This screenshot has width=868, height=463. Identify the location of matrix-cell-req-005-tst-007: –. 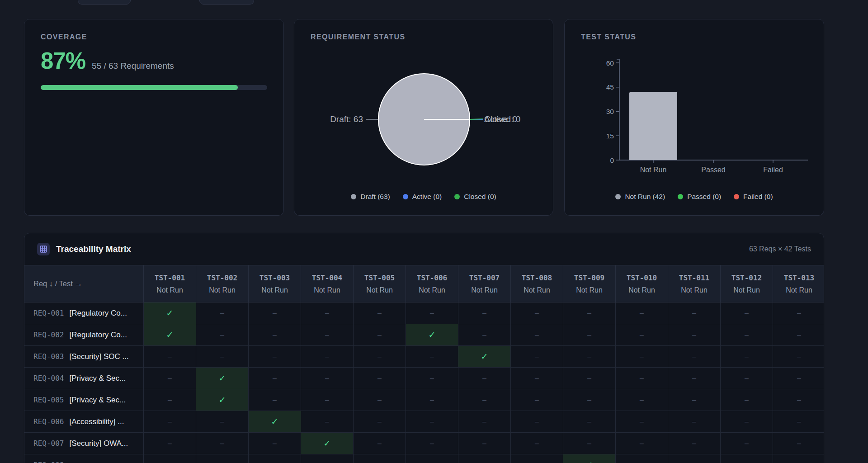
(485, 400).